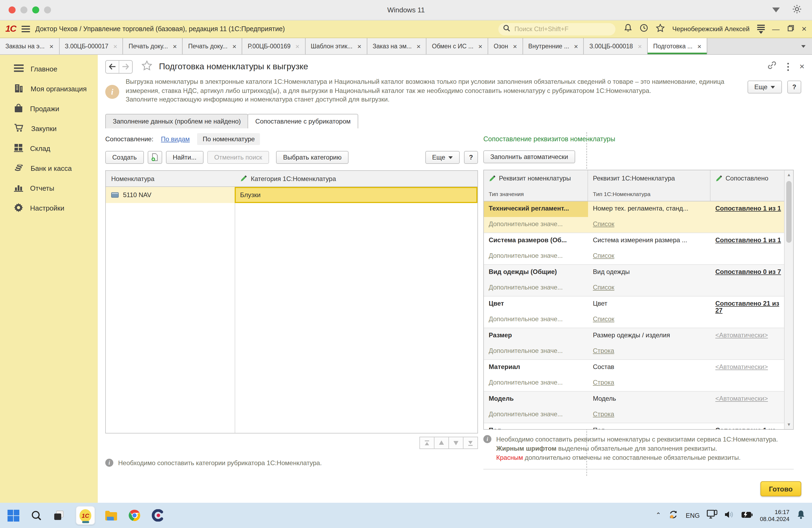 Image resolution: width=812 pixels, height=528 pixels. What do you see at coordinates (794, 87) in the screenshot?
I see `help-button: ?` at bounding box center [794, 87].